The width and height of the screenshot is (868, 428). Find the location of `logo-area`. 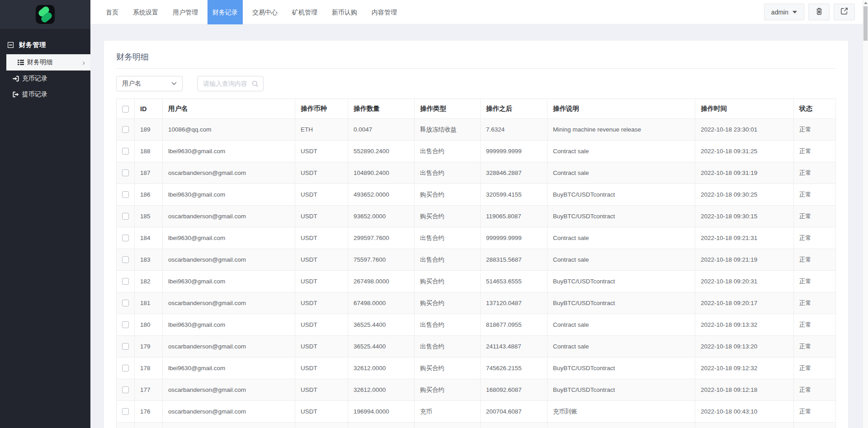

logo-area is located at coordinates (45, 14).